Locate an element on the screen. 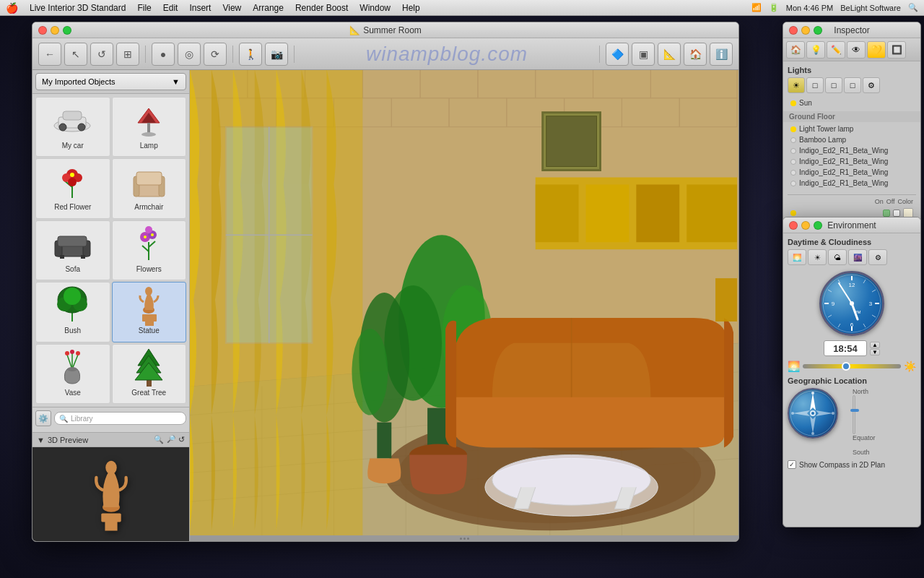 This screenshot has width=924, height=578. apple-menu: 🍎 is located at coordinates (12, 8).